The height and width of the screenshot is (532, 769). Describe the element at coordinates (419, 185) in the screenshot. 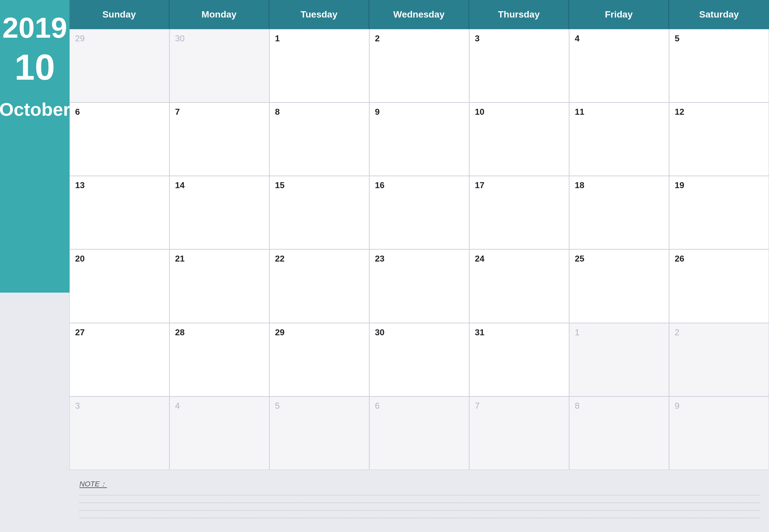

I see `day-number: 16` at that location.